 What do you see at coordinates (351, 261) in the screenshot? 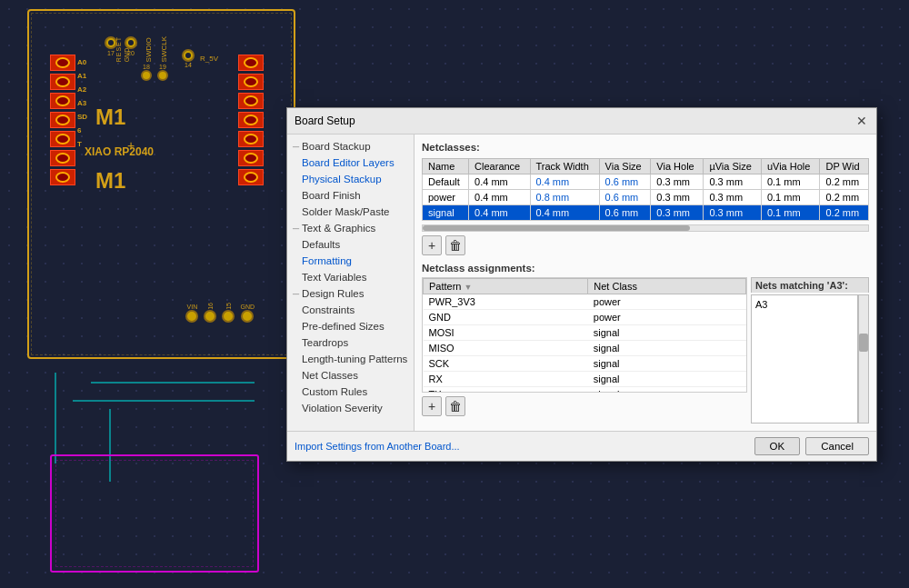
I see `sidebar-item-formatting: Formatting` at bounding box center [351, 261].